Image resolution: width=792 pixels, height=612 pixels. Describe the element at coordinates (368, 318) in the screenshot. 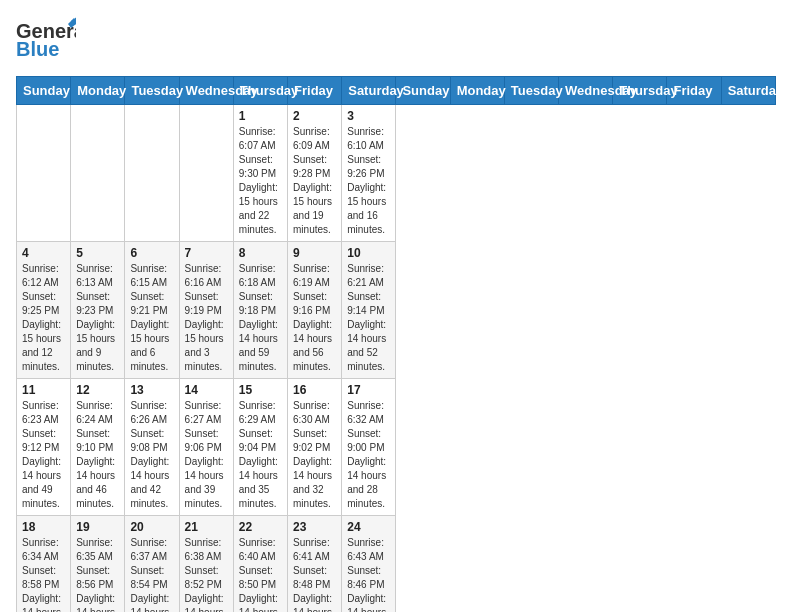

I see `day-info: Sunrise: 6:21 AM Sunset: 9:14 PM Dayligh…` at that location.